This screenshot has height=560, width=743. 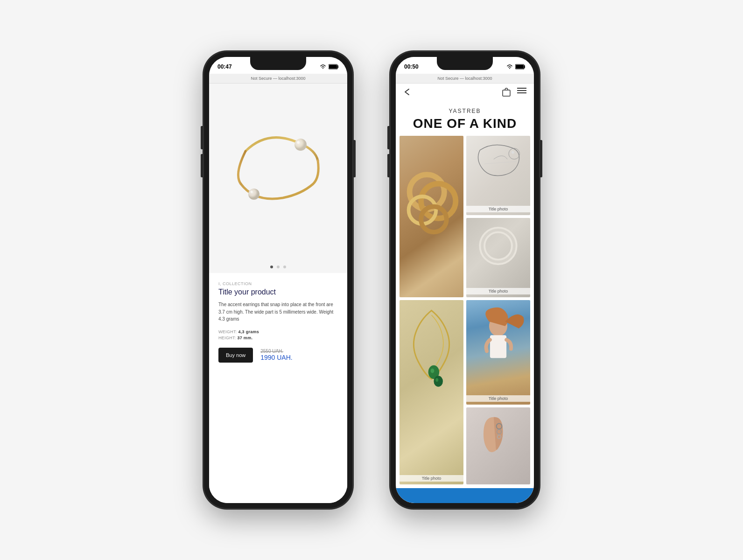 I want to click on bracelet-svg, so click(x=278, y=172).